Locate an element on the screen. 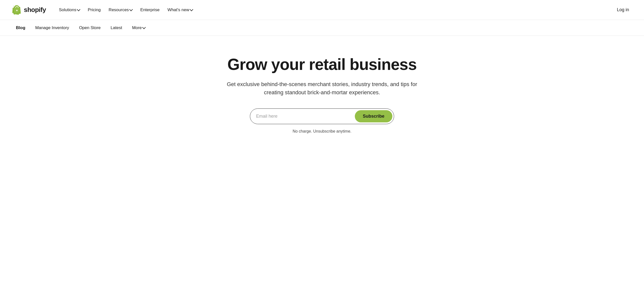 This screenshot has height=302, width=644. shopify-logo-icon is located at coordinates (17, 10).